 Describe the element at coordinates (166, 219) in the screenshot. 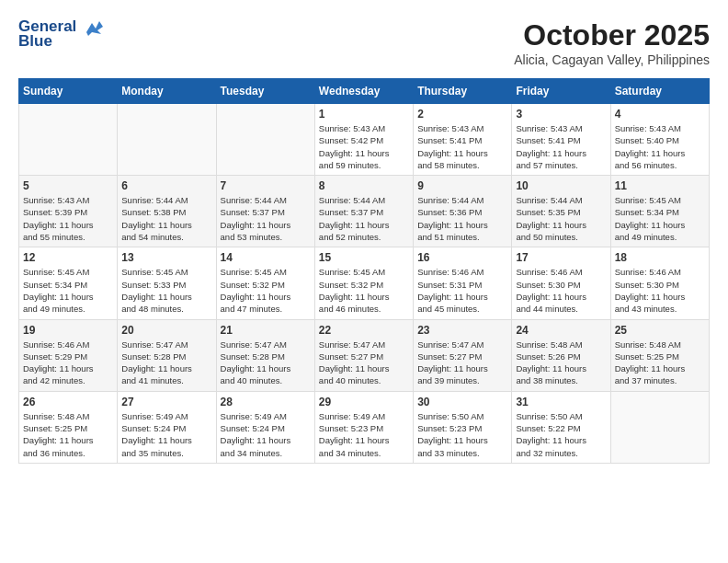

I see `day-info: Sunrise: 5:44 AM Sunset: 5:38 PM Dayligh…` at that location.